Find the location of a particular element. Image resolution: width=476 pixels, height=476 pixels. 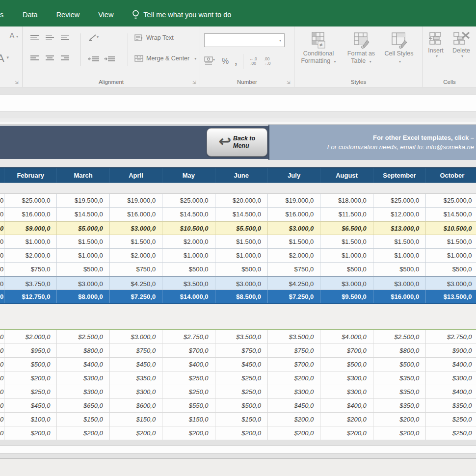

tab-view: View is located at coordinates (106, 15).